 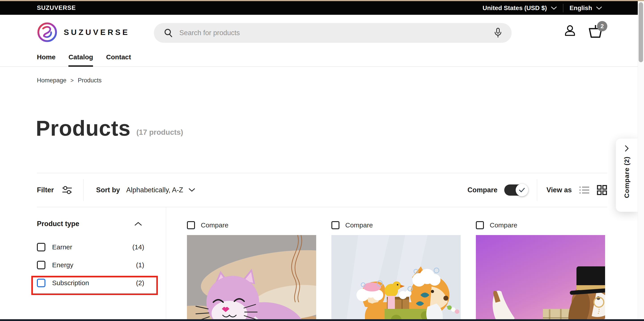 What do you see at coordinates (252, 278) in the screenshot?
I see `product-image-pink-cat` at bounding box center [252, 278].